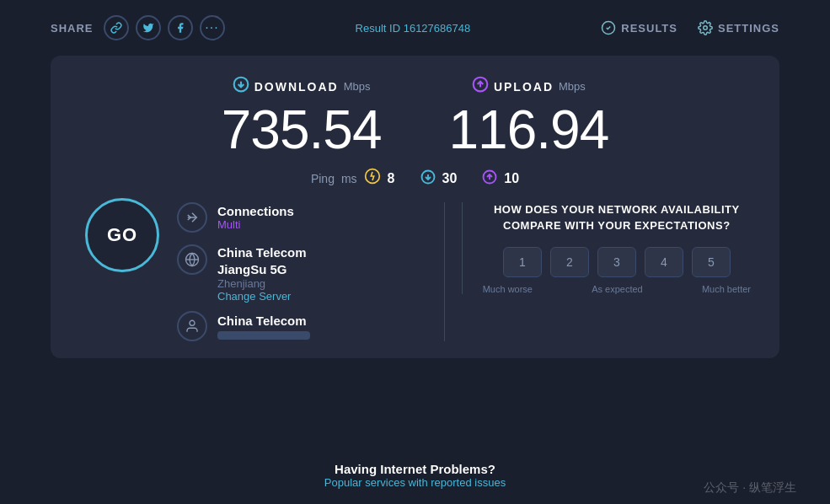 This screenshot has width=830, height=504. I want to click on ping-row: Ping ms 8 30, so click(415, 179).